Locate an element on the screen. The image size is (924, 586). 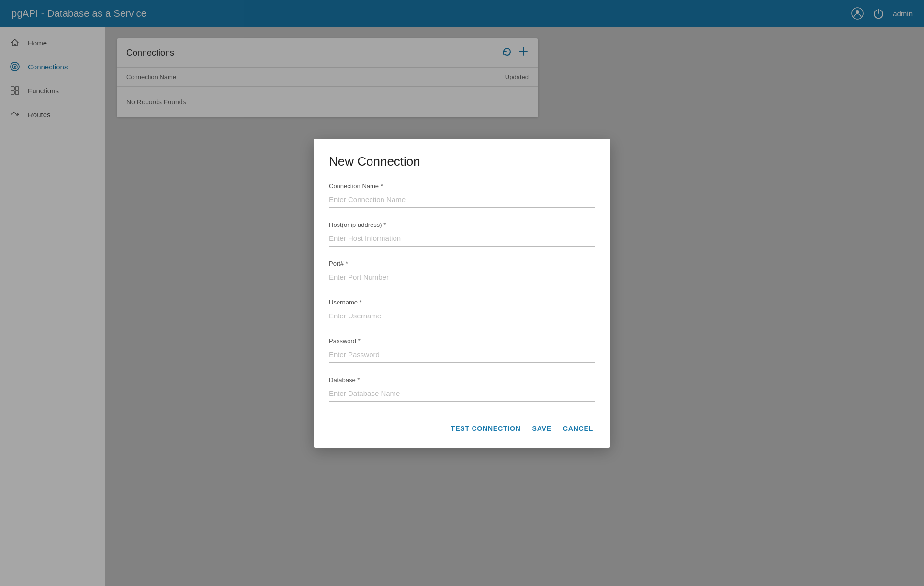
input-username is located at coordinates (462, 316).